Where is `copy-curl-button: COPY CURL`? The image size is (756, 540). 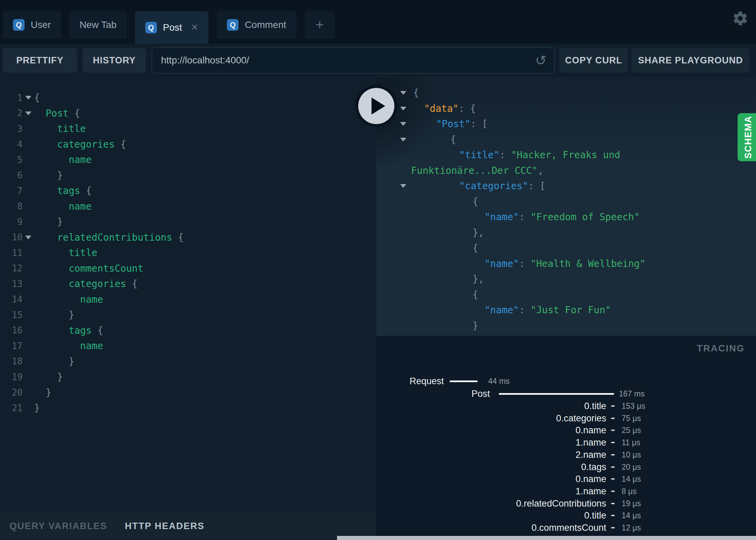
copy-curl-button: COPY CURL is located at coordinates (594, 60).